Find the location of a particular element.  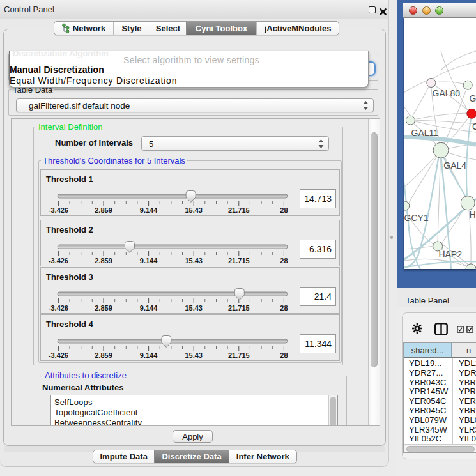

svg-text: GAL11 is located at coordinates (426, 133).